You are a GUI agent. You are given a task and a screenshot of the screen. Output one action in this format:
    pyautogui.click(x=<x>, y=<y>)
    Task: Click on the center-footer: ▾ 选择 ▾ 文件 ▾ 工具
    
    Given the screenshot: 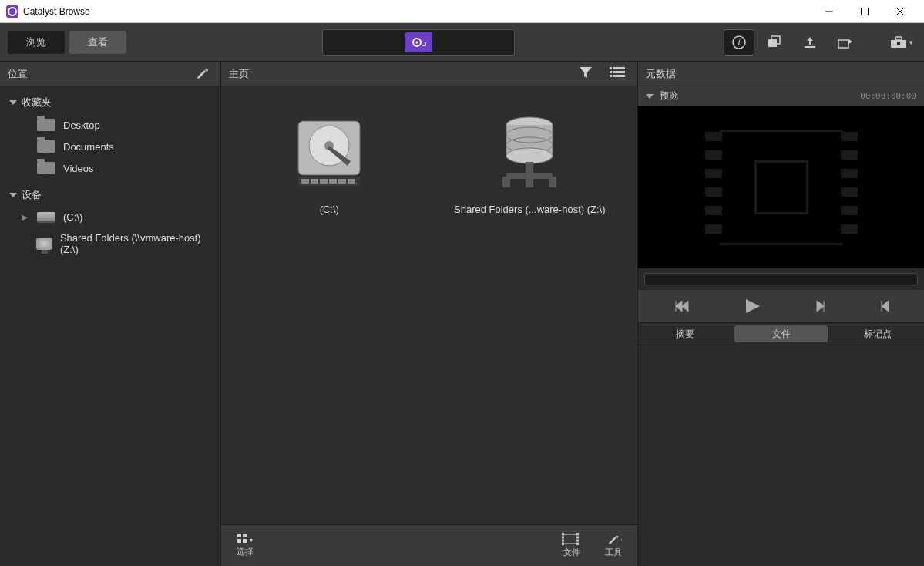 What is the action you would take?
    pyautogui.click(x=429, y=545)
    